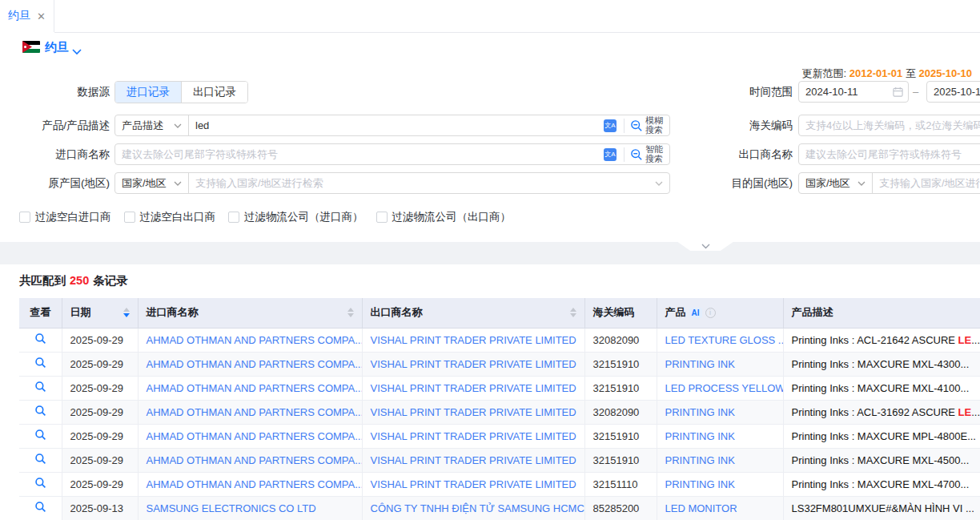 This screenshot has height=520, width=980. What do you see at coordinates (152, 183) in the screenshot?
I see `origin-country-select: 国家/地区` at bounding box center [152, 183].